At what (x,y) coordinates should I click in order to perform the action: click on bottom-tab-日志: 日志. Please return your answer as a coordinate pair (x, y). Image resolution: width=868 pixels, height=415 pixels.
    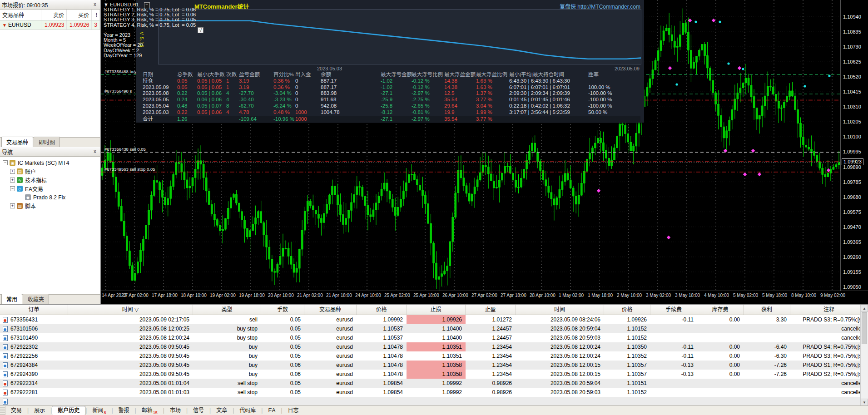
    Looking at the image, I should click on (293, 410).